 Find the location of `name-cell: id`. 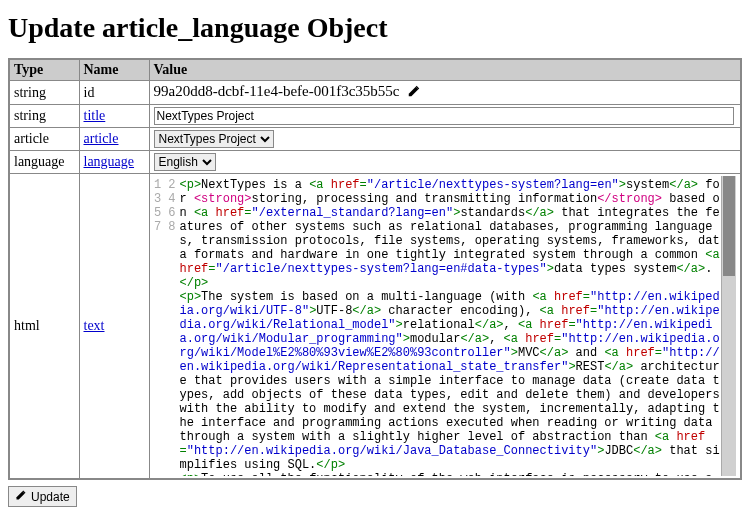

name-cell: id is located at coordinates (114, 93).